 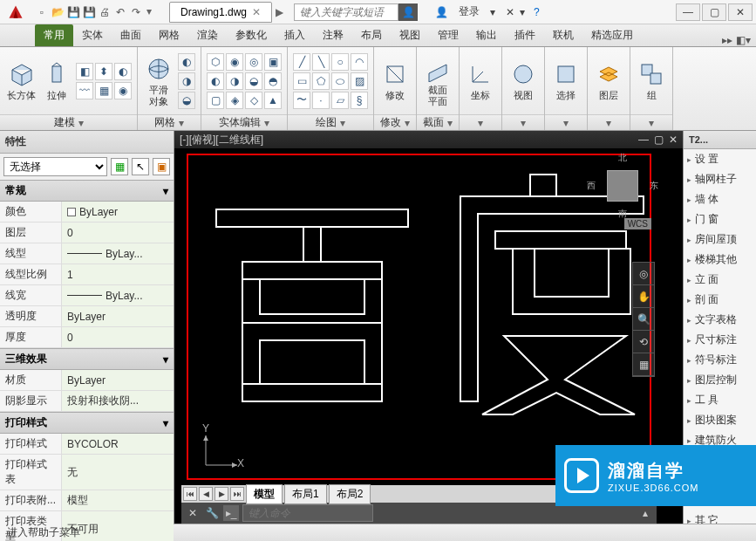 What do you see at coordinates (487, 35) in the screenshot?
I see `ribbon-tab-output: 输出` at bounding box center [487, 35].